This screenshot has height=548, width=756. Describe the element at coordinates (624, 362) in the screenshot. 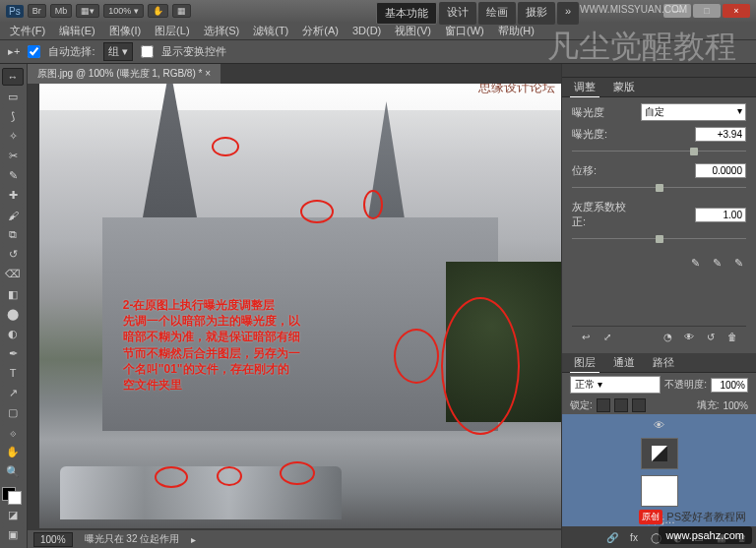

I see `tab-channels: 通道` at that location.